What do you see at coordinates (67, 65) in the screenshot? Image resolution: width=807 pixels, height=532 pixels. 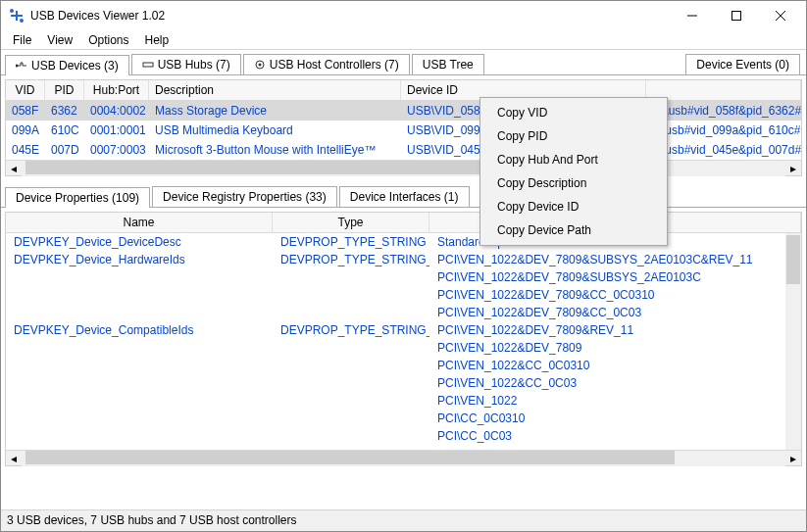 I see `tab-usb-devices: USB Devices (3)` at bounding box center [67, 65].